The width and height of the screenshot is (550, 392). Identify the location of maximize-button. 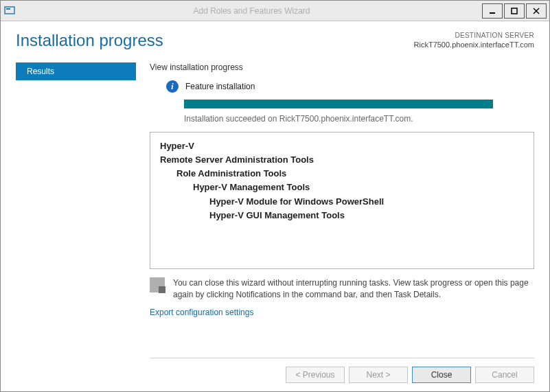
(514, 11).